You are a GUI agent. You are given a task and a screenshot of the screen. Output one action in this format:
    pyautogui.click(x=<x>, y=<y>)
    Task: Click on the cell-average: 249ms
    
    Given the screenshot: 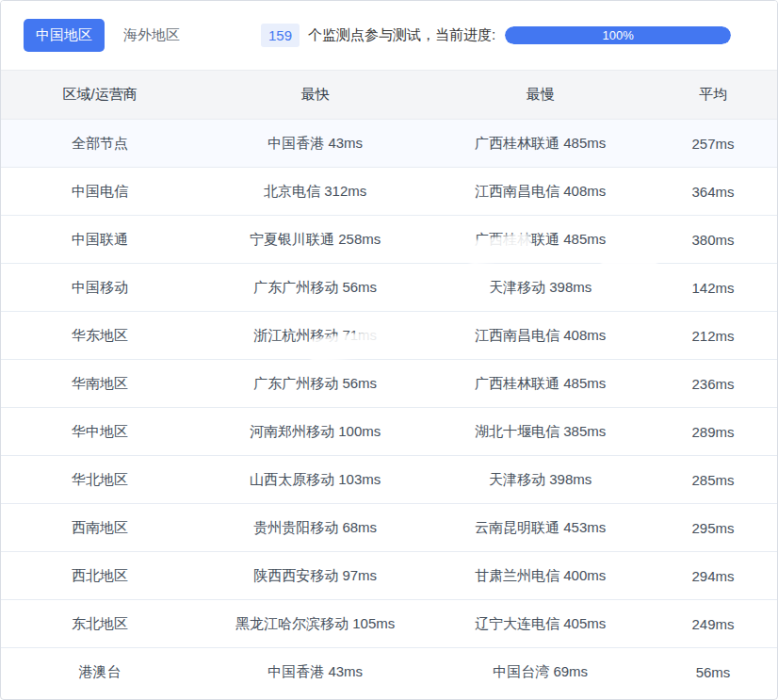 What is the action you would take?
    pyautogui.click(x=713, y=624)
    